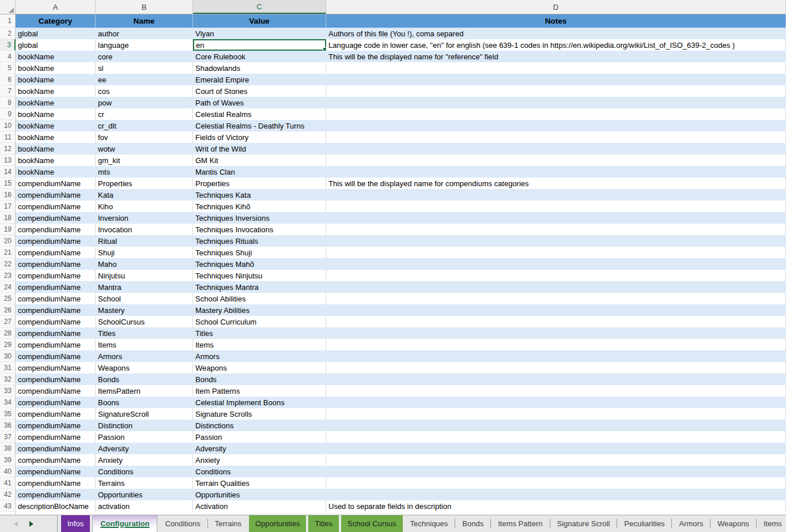  What do you see at coordinates (259, 310) in the screenshot?
I see `cell: Mastery Abilities` at bounding box center [259, 310].